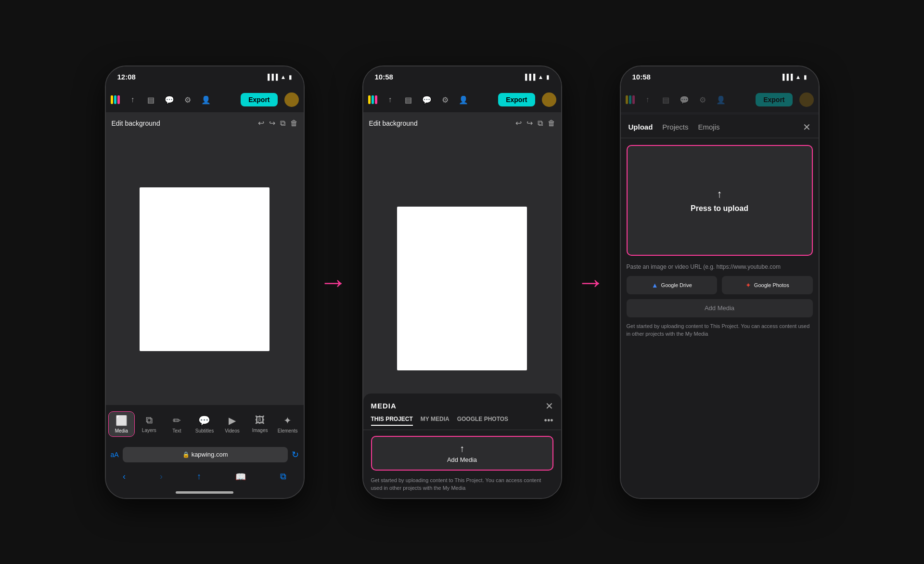 This screenshot has height=564, width=924. Describe the element at coordinates (540, 123) in the screenshot. I see `copy-icon-2: ⧉` at that location.